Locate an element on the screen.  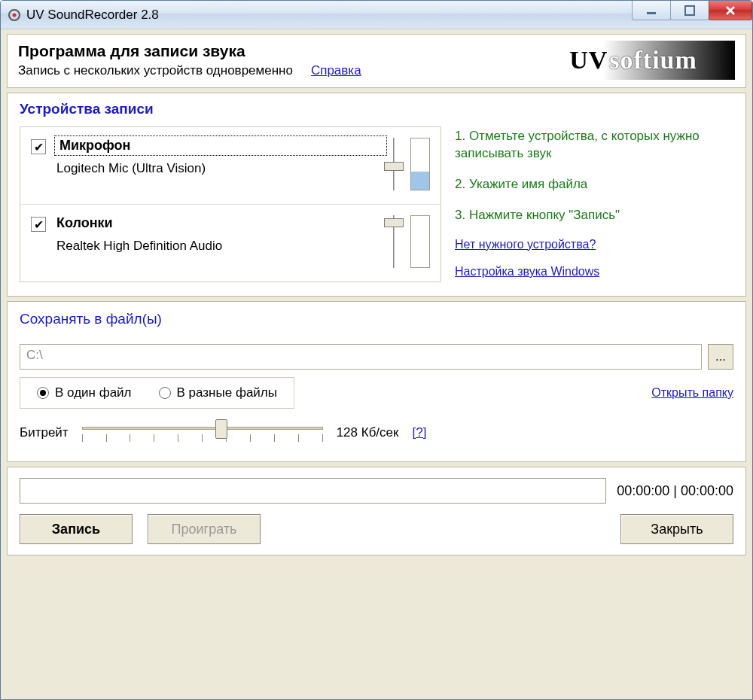
app-icon is located at coordinates (14, 15).